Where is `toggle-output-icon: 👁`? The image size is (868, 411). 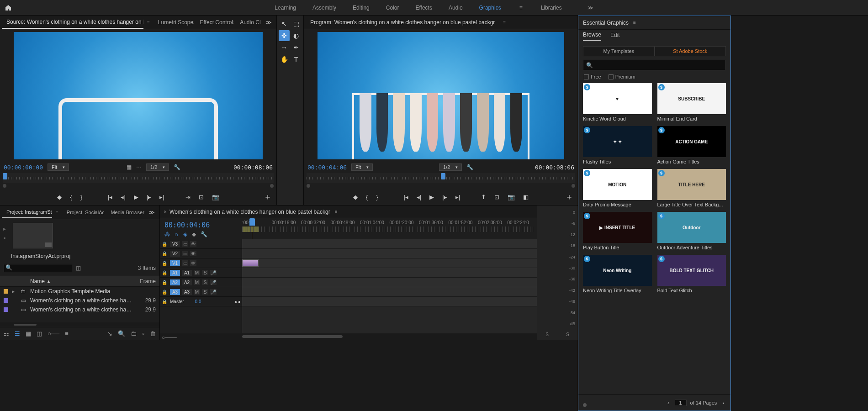
toggle-output-icon: 👁 is located at coordinates (193, 263).